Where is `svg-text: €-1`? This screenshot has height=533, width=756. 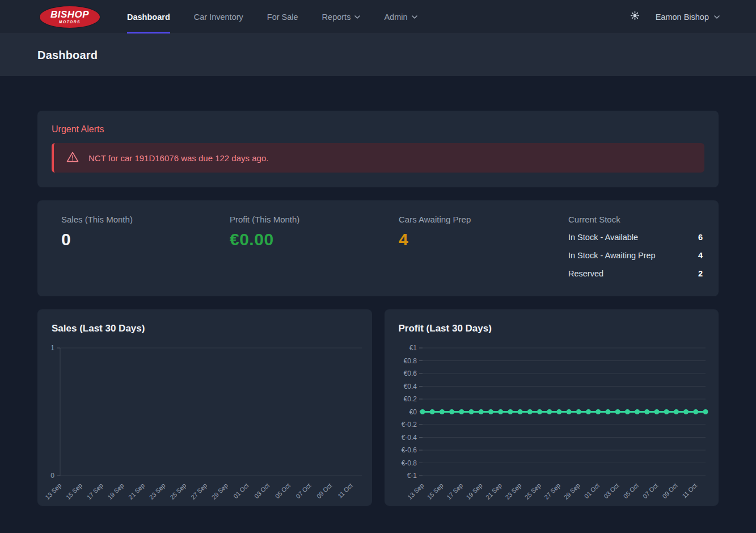 svg-text: €-1 is located at coordinates (412, 476).